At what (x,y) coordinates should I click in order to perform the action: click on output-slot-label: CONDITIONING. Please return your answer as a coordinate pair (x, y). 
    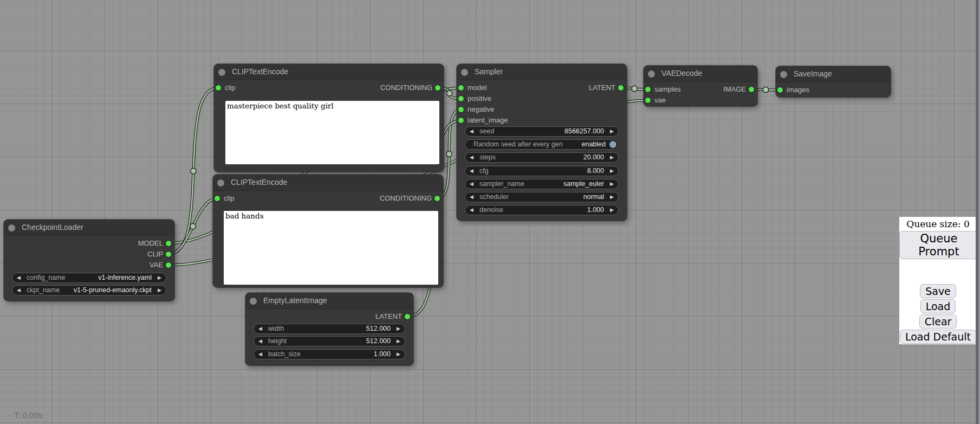
    Looking at the image, I should click on (406, 88).